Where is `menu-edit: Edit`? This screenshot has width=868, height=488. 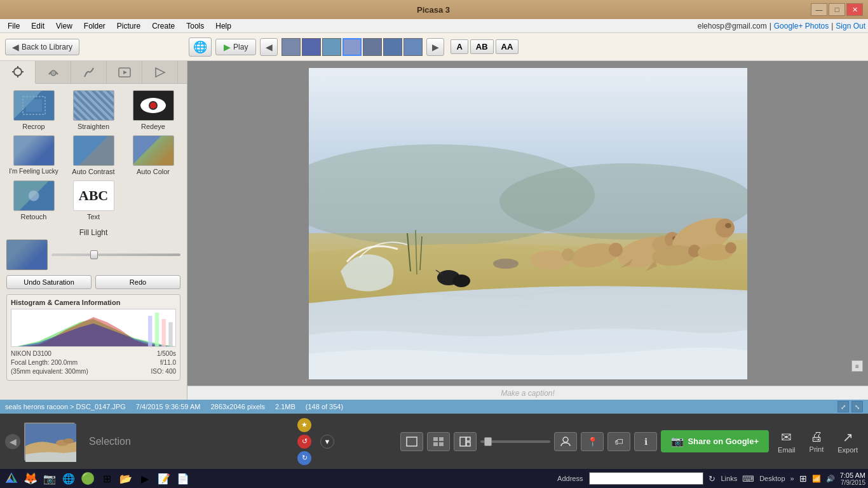
menu-edit: Edit is located at coordinates (38, 26).